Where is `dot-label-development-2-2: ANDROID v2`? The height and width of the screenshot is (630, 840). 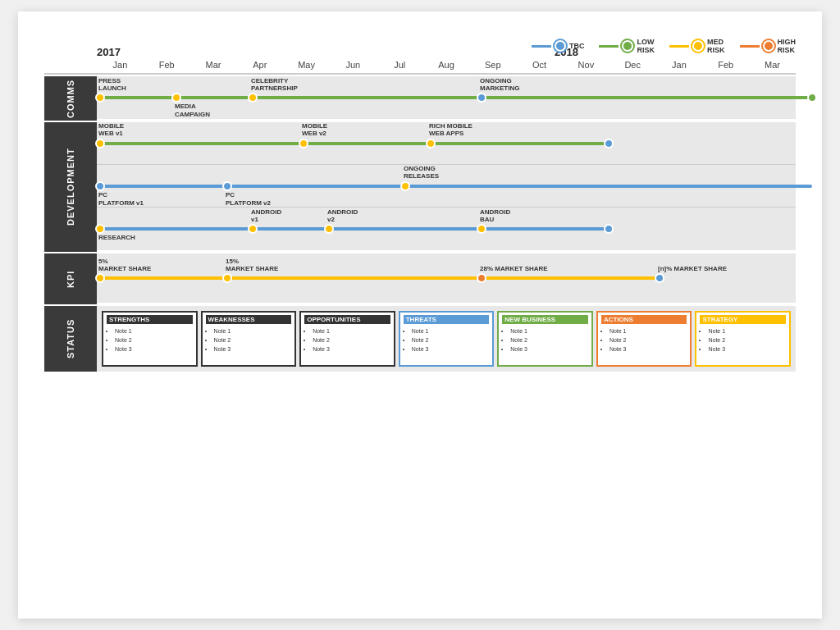
dot-label-development-2-2: ANDROID v2 is located at coordinates (343, 217).